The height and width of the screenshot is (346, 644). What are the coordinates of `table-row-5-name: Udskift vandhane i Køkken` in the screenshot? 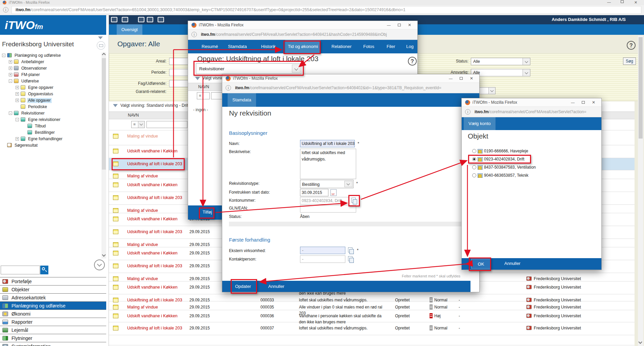 It's located at (152, 185).